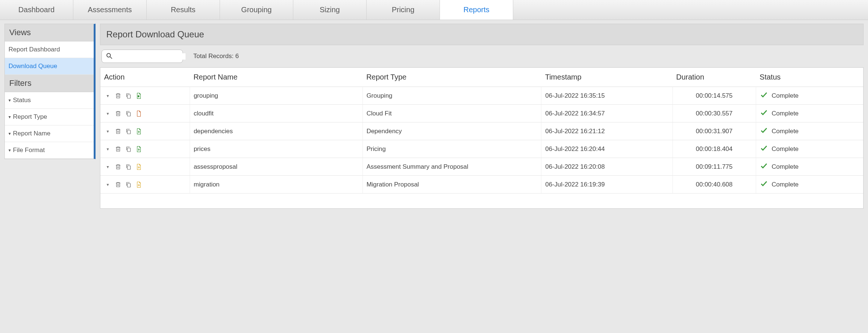 This screenshot has height=333, width=868. I want to click on report-type-cell: Grouping, so click(452, 96).